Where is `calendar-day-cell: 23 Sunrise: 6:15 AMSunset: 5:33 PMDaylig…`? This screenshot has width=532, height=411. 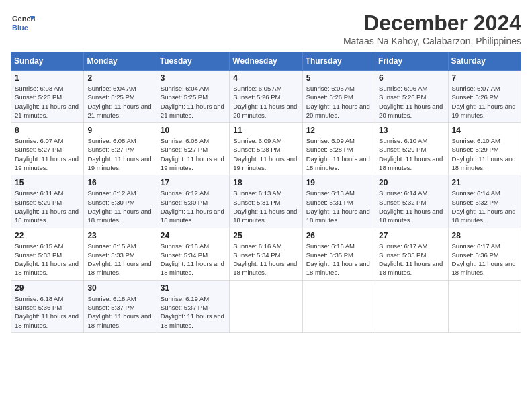 calendar-day-cell: 23 Sunrise: 6:15 AMSunset: 5:33 PMDaylig… is located at coordinates (120, 254).